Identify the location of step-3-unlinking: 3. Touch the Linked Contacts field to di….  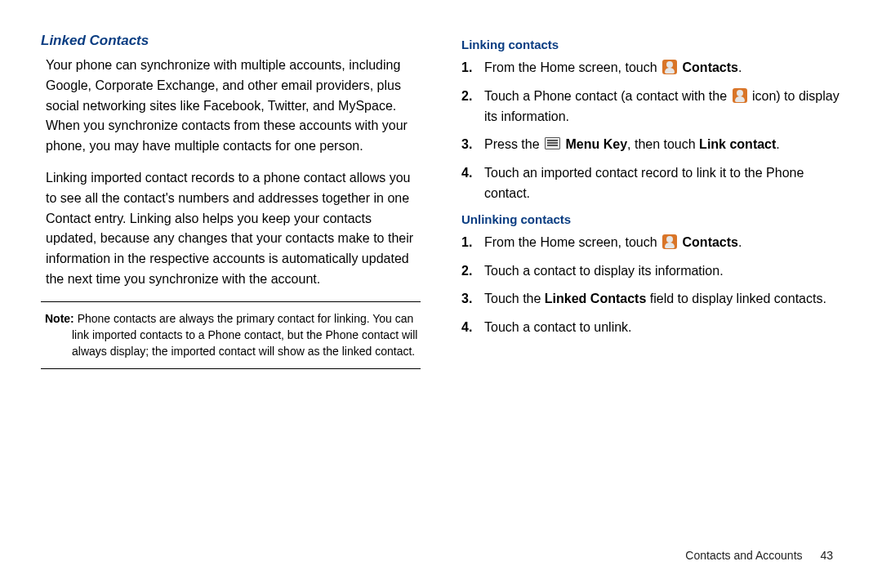
(663, 299).